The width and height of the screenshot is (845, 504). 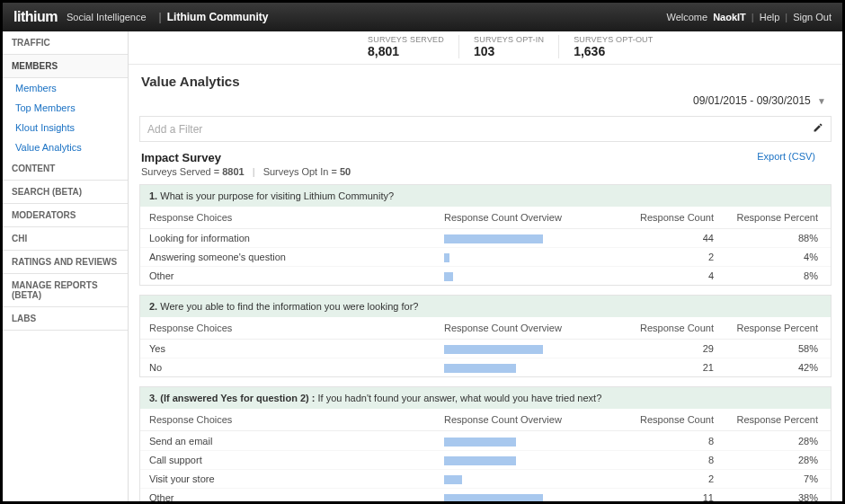 What do you see at coordinates (485, 306) in the screenshot?
I see `question-header: 2. Were you able to find the information…` at bounding box center [485, 306].